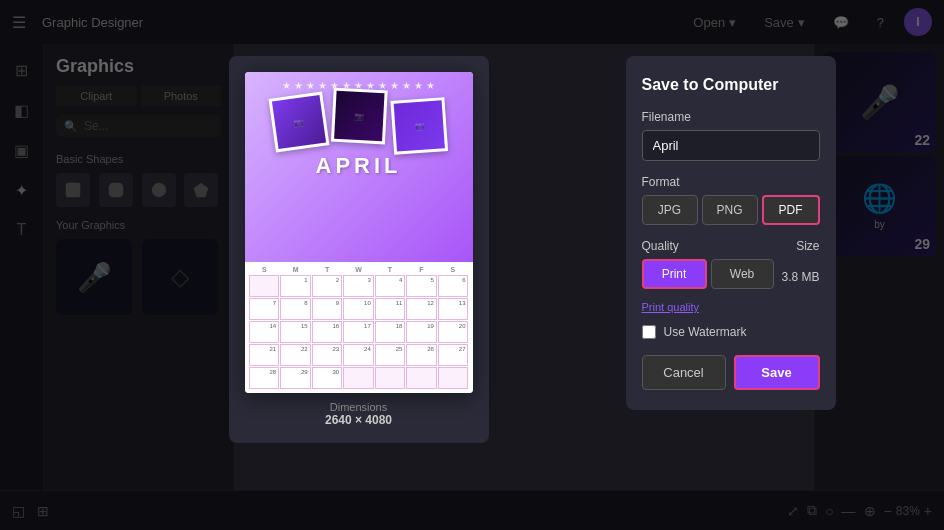 The image size is (944, 530). I want to click on dimensions-label: Dimensions, so click(358, 407).